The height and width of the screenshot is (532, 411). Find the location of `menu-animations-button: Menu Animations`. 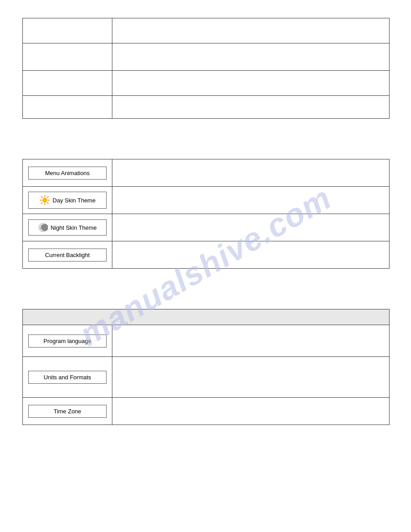

menu-animations-button: Menu Animations is located at coordinates (67, 173).